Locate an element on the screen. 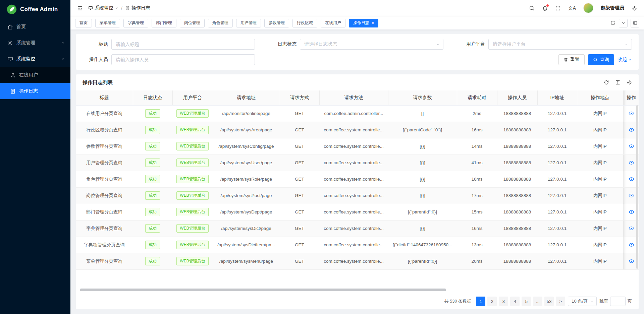 This screenshot has height=314, width=644. search-button: 查询 is located at coordinates (601, 60).